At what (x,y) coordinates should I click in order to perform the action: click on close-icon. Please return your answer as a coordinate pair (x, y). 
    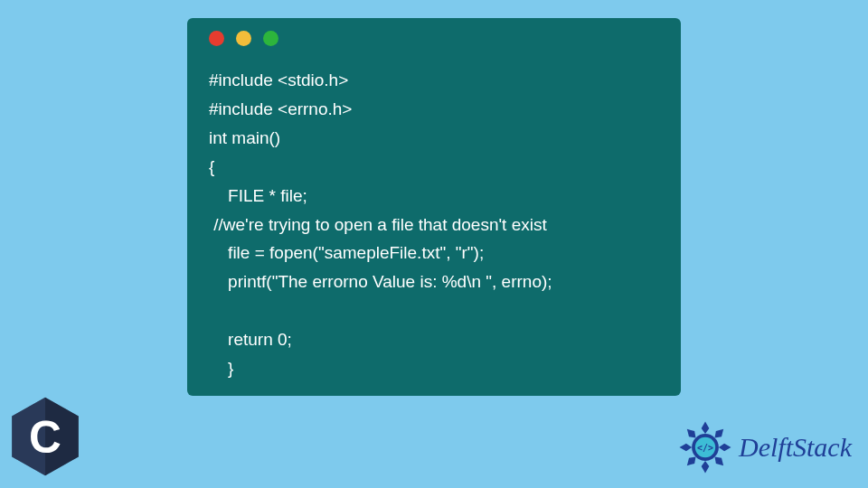
    Looking at the image, I should click on (217, 38).